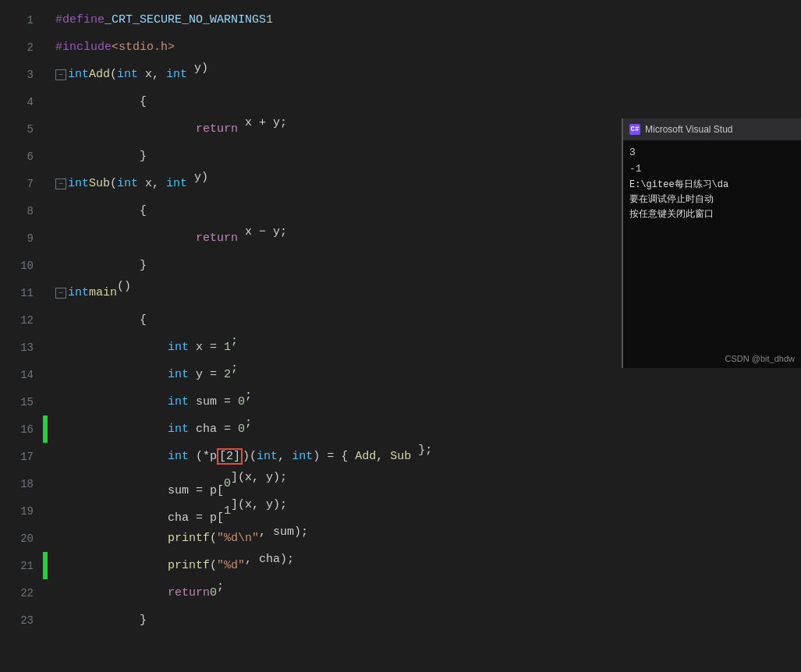  I want to click on table-row: 17 int (*p[2])(int, int) = { Add, Sub };, so click(312, 457).